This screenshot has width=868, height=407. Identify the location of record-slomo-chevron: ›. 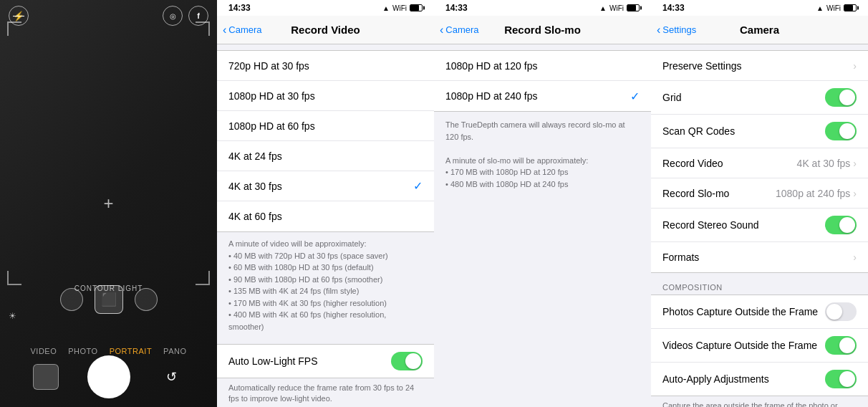
(855, 193).